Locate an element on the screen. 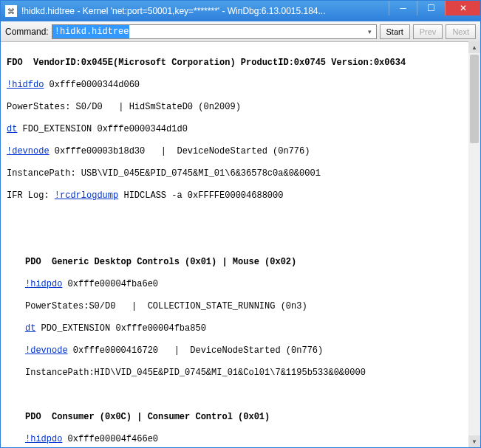 Image resolution: width=481 pixels, height=448 pixels. instpath-line: InstancePath:HID\VID_045E&PID_0745&MI_01… is located at coordinates (250, 373).